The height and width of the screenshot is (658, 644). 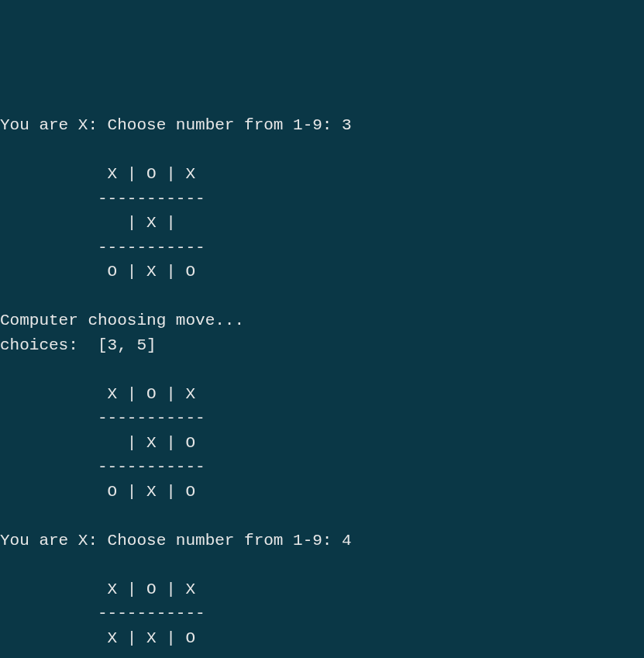 I want to click on board-1-row-1: X | O | X, so click(x=98, y=174).